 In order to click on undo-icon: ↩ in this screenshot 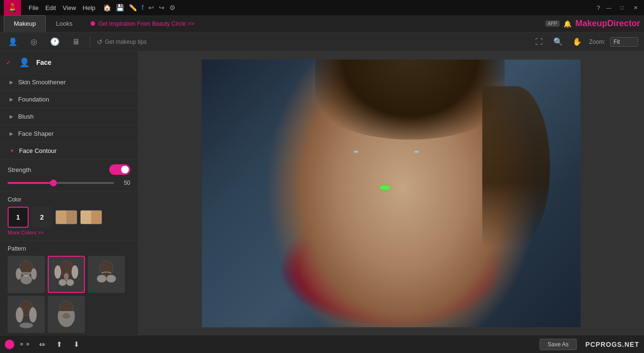, I will do `click(151, 8)`.